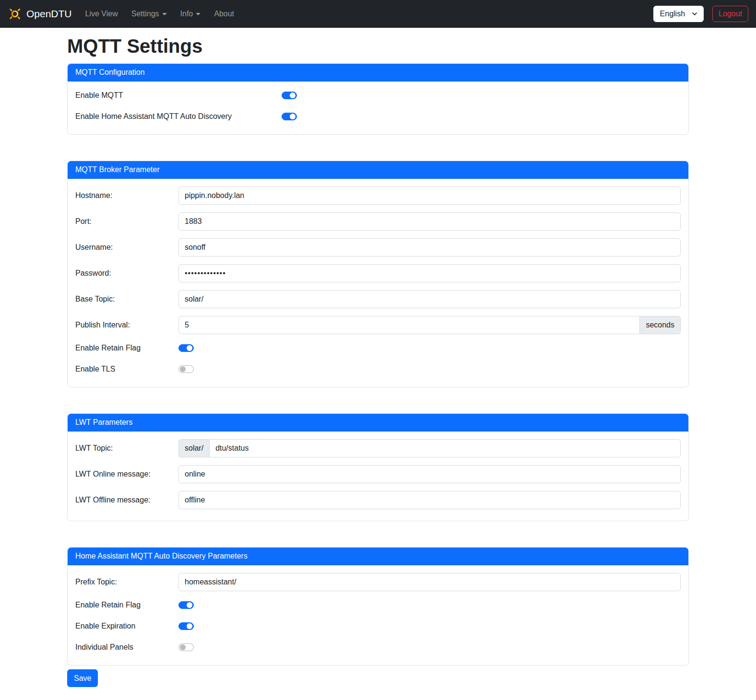 The height and width of the screenshot is (700, 756). Describe the element at coordinates (224, 13) in the screenshot. I see `nav-item-label: About` at that location.